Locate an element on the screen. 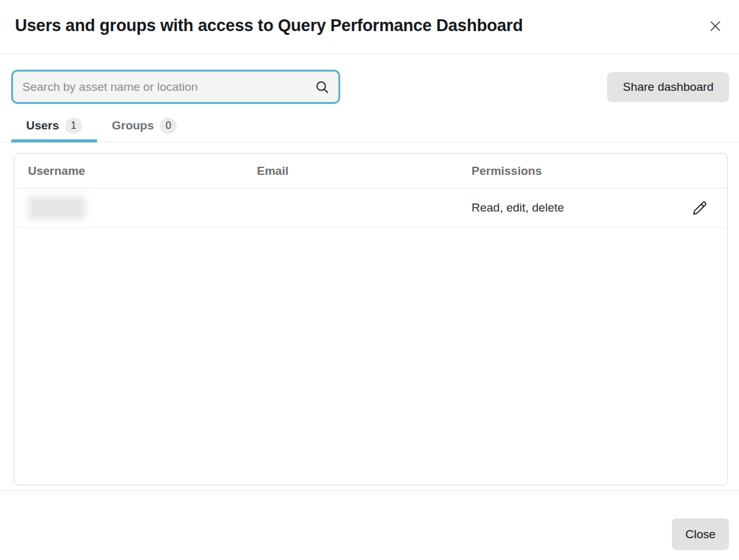  edit-permissions-button is located at coordinates (699, 208).